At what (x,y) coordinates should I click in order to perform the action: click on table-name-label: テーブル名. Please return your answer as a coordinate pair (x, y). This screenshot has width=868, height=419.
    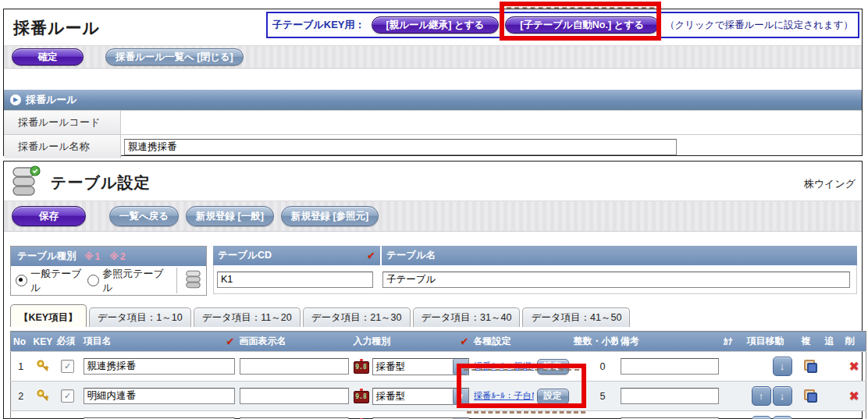
    Looking at the image, I should click on (411, 256).